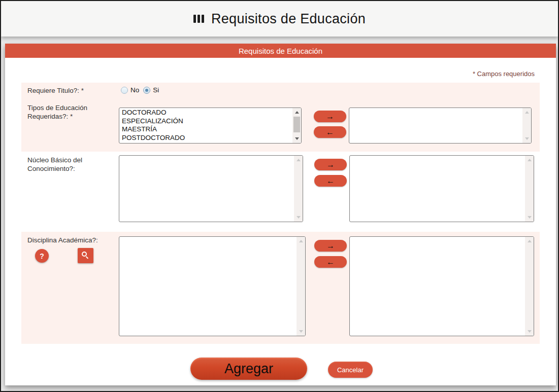 Image resolution: width=559 pixels, height=392 pixels. I want to click on question-icon: ?, so click(42, 256).